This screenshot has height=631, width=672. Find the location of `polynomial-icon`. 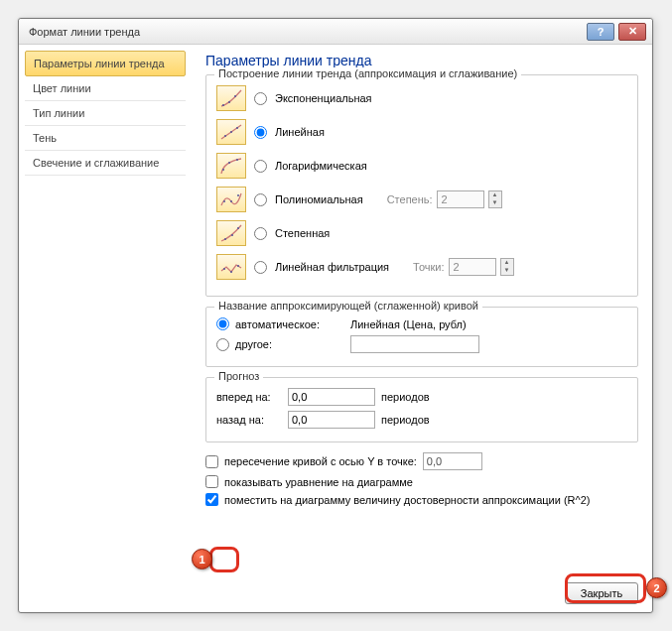

polynomial-icon is located at coordinates (231, 199).